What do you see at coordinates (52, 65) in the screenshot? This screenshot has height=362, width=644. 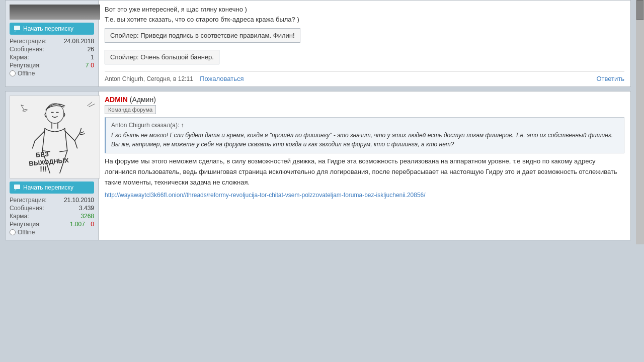 I see `reputation-row: Репутация: 7 0` at bounding box center [52, 65].